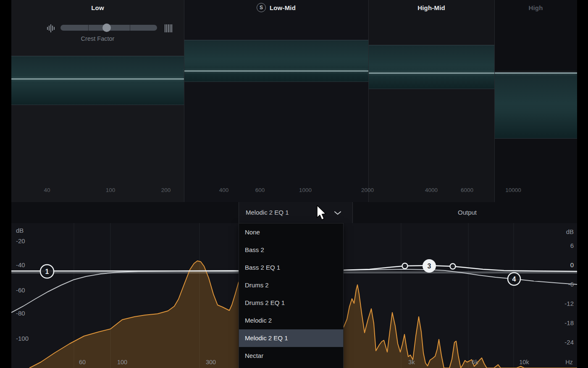 This screenshot has height=368, width=588. I want to click on eq-right-axis-tick: 0, so click(572, 265).